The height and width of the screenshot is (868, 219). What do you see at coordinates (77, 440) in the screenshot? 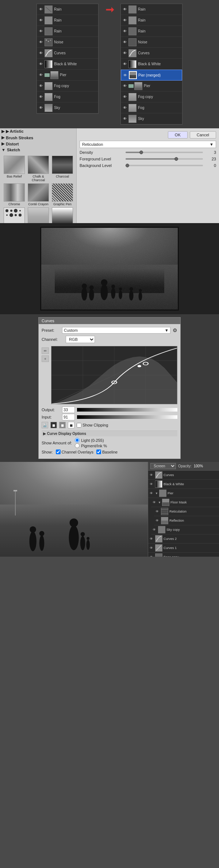
I see `light-radio` at bounding box center [77, 440].